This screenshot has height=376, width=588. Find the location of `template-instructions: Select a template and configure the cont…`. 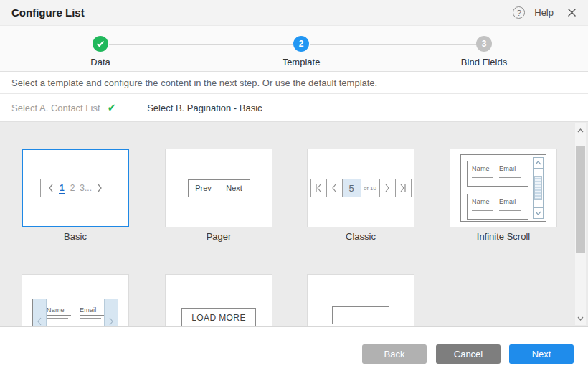

template-instructions: Select a template and configure the cont… is located at coordinates (194, 83).